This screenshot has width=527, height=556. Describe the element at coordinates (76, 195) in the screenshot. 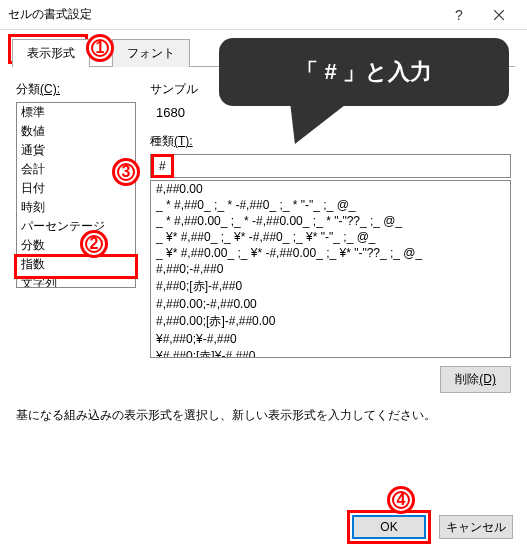

I see `category-listbox: 標準数値通貨会計日付時刻パーセンテージ分数指数文字列その他ユーザー定義` at that location.